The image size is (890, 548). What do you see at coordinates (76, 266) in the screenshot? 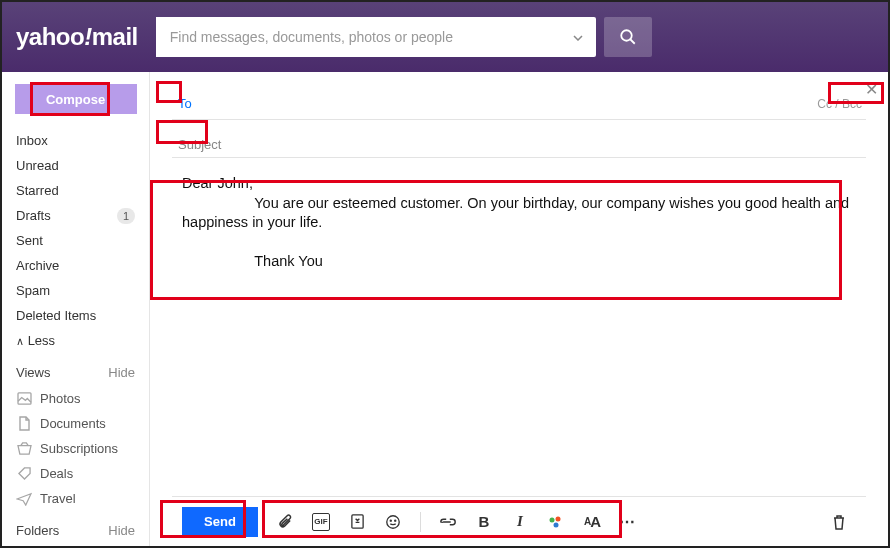
I see `sidebar-item-archive: Archive` at bounding box center [76, 266].